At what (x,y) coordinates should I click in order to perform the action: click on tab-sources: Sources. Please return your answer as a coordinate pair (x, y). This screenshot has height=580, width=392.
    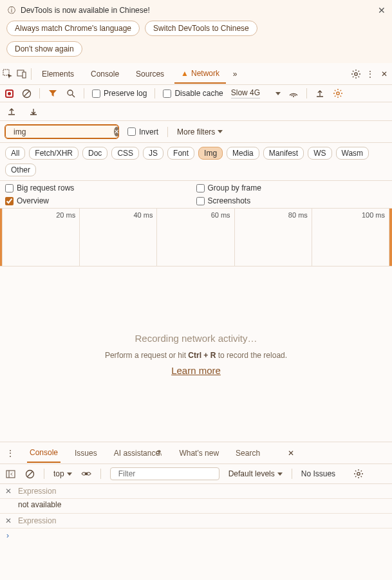
    Looking at the image, I should click on (150, 74).